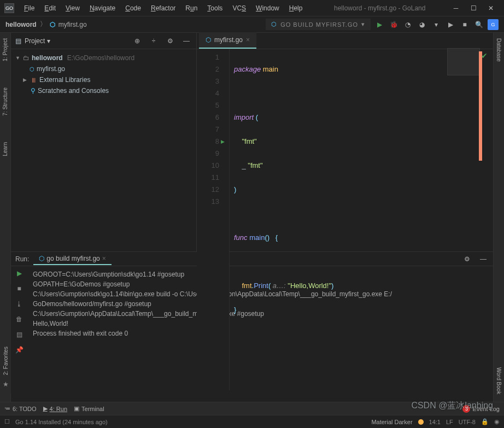 This screenshot has width=504, height=428. Describe the element at coordinates (9, 8) in the screenshot. I see `app-logo: GO` at that location.